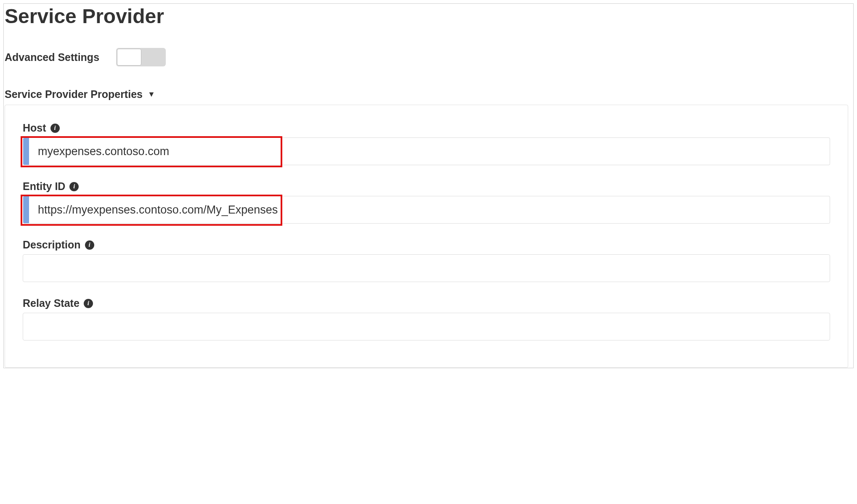 The height and width of the screenshot is (504, 857). I want to click on service-provider-properties-header: Service Provider Properties ▼, so click(427, 94).